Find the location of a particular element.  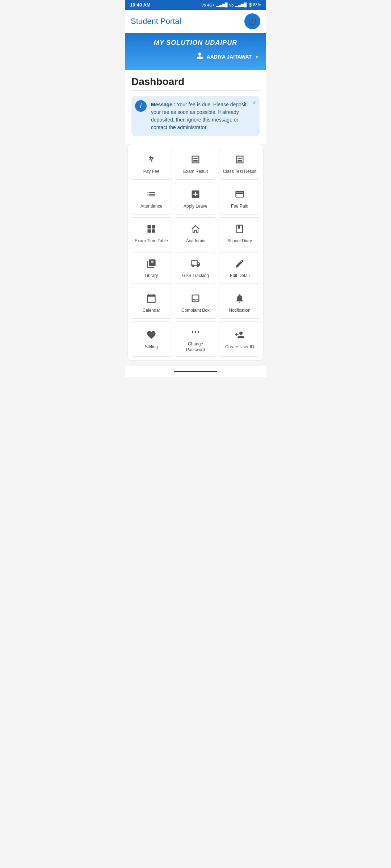

status-time: 10:40 AM is located at coordinates (140, 5).